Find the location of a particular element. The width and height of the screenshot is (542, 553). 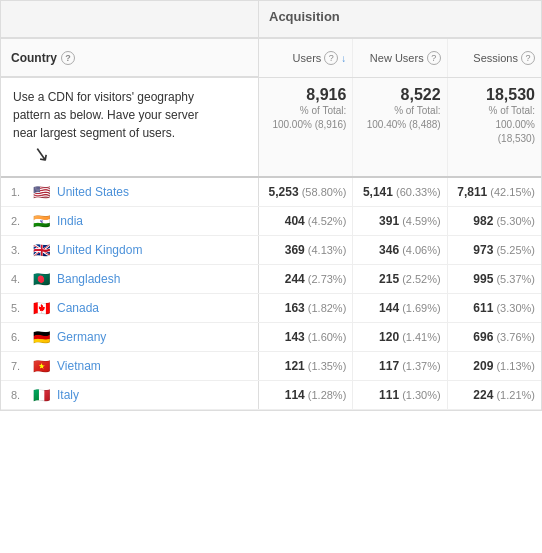

totals-users: 8,916 % of Total:100.00% (8,916) is located at coordinates (306, 127).